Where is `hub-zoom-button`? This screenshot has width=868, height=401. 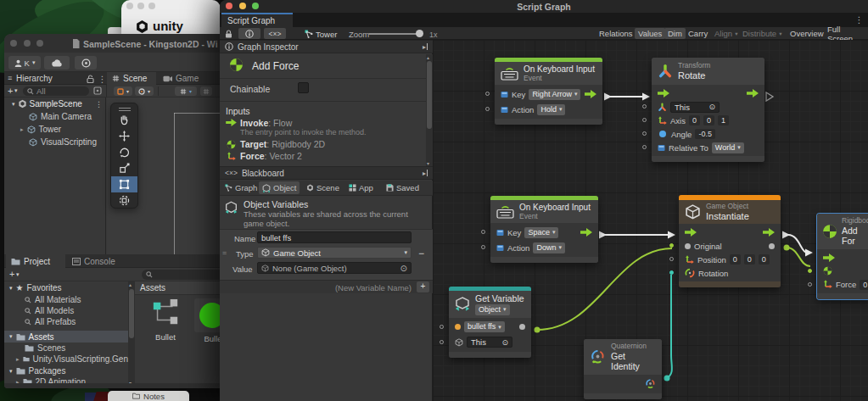 hub-zoom-button is located at coordinates (152, 6).